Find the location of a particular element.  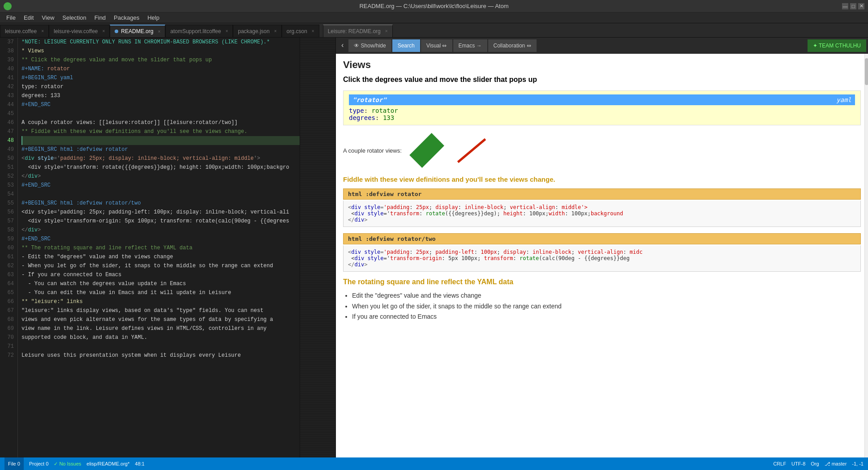

tab-leisure-coffee: leisure.coffee × is located at coordinates (24, 31).